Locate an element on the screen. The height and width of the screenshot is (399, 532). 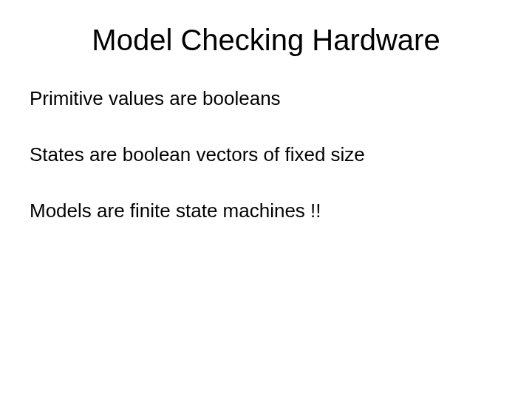
slide-line-1: Primitive values are booleans is located at coordinates (266, 99).